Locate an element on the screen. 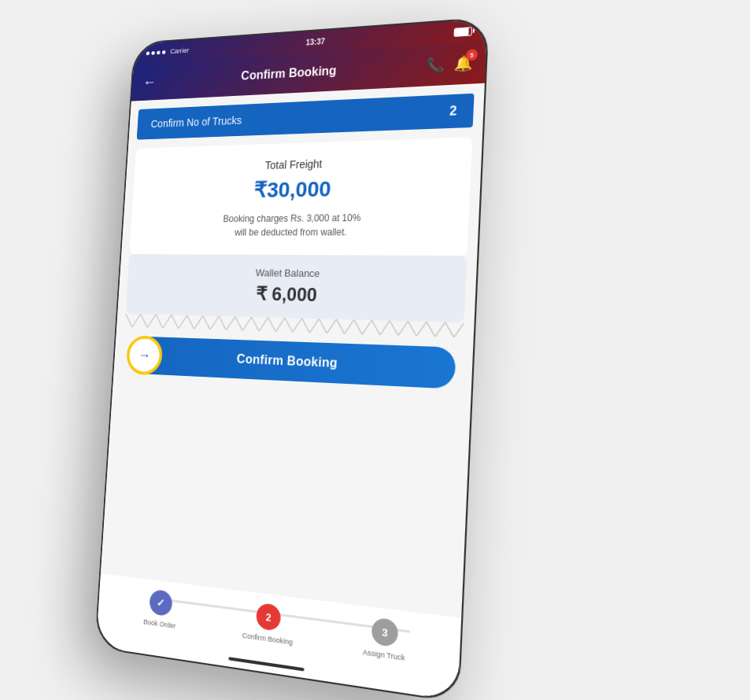 Image resolution: width=750 pixels, height=700 pixels. step-1-circle: ✓ is located at coordinates (161, 602).